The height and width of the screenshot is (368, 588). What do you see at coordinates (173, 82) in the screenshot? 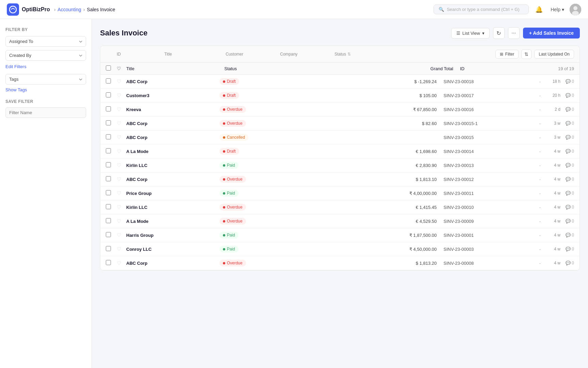
I see `row-title-0: ABC Corp` at bounding box center [173, 82].